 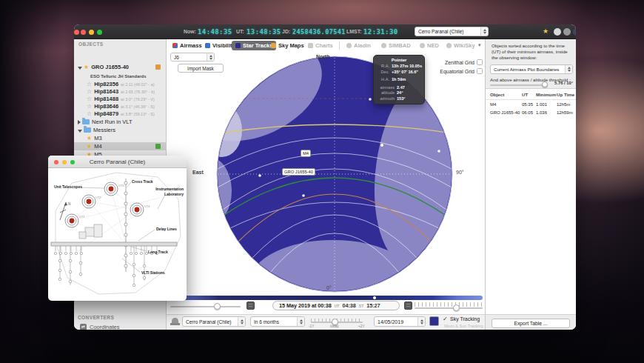 What do you see at coordinates (170, 189) in the screenshot?
I see `instrumentation-laboratory-label-1: Instrumentation` at bounding box center [170, 189].